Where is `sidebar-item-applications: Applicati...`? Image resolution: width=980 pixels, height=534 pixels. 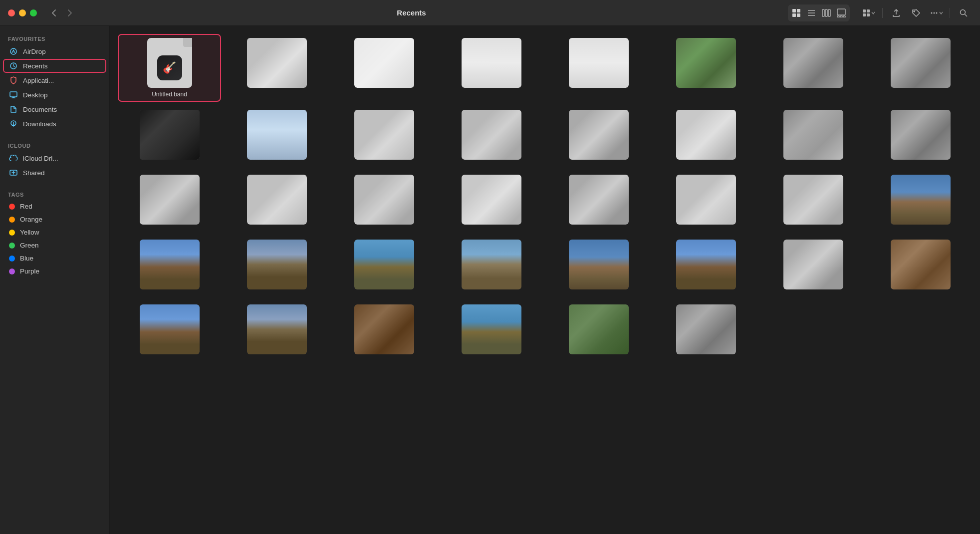 sidebar-item-applications: Applicati... is located at coordinates (55, 80).